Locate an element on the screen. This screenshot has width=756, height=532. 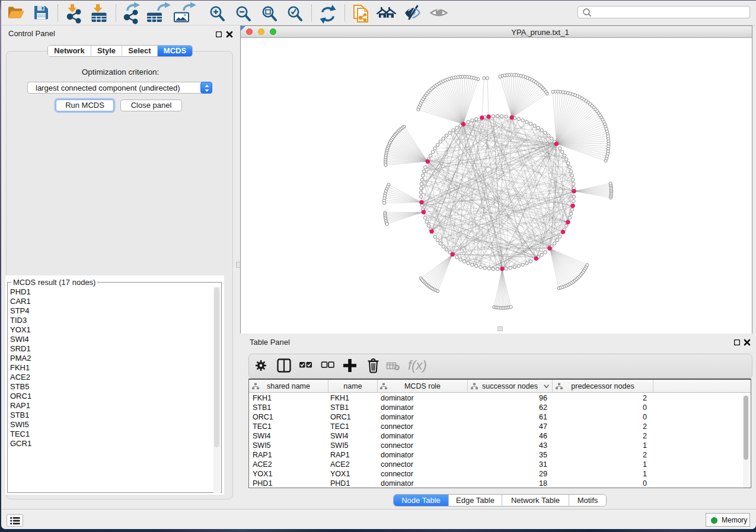
svg-text: f(x) is located at coordinates (417, 365).